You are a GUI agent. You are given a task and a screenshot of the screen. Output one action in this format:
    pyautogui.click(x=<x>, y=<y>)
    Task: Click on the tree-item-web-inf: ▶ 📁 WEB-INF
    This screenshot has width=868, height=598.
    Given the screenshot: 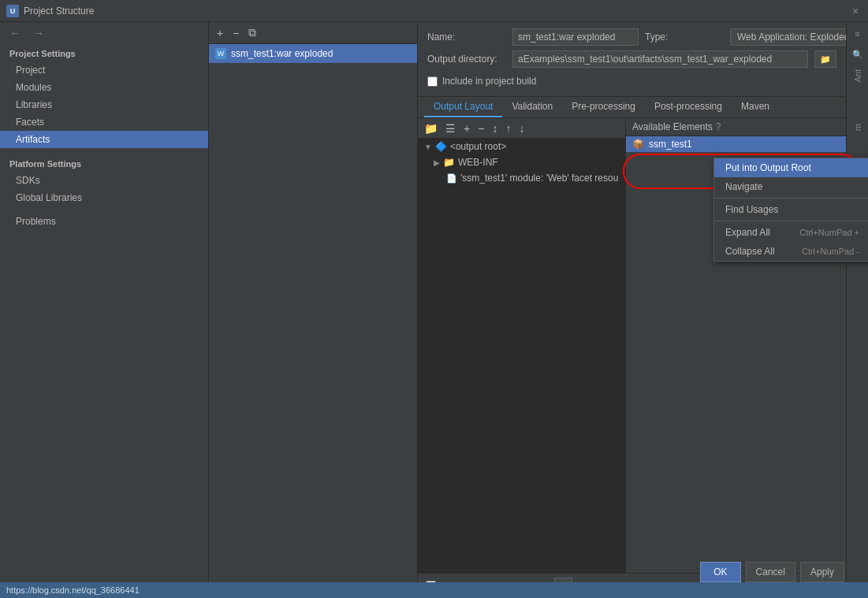 What is the action you would take?
    pyautogui.click(x=522, y=162)
    